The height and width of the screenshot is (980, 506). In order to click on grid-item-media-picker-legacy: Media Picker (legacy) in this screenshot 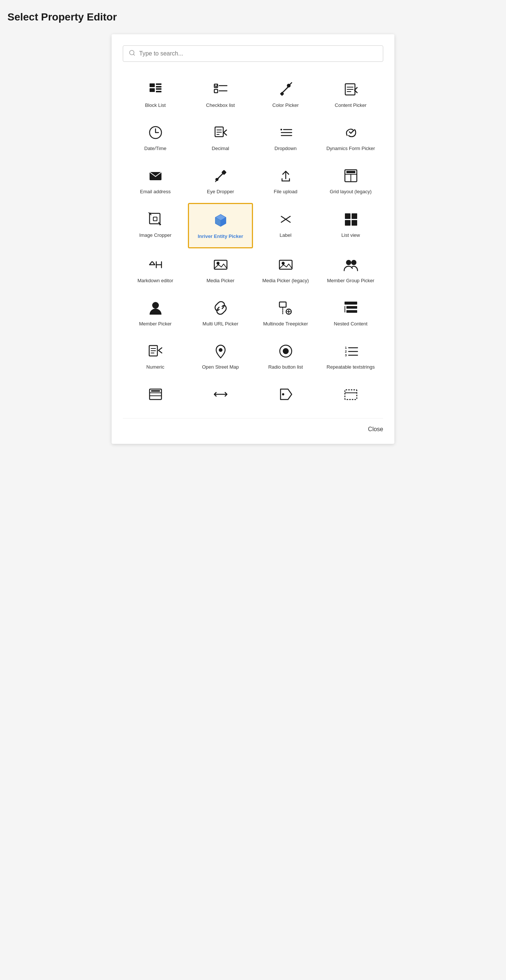, I will do `click(286, 270)`.